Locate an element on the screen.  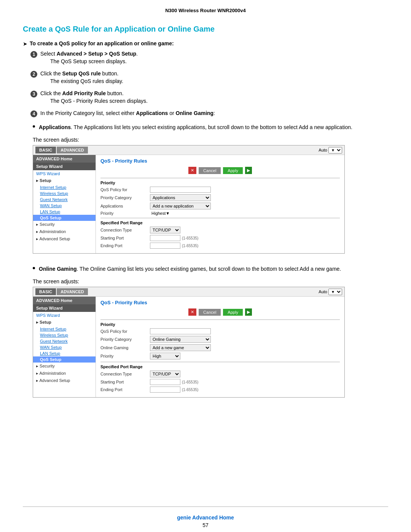
sidebar-wps-2: WPS Wizard is located at coordinates (64, 315).